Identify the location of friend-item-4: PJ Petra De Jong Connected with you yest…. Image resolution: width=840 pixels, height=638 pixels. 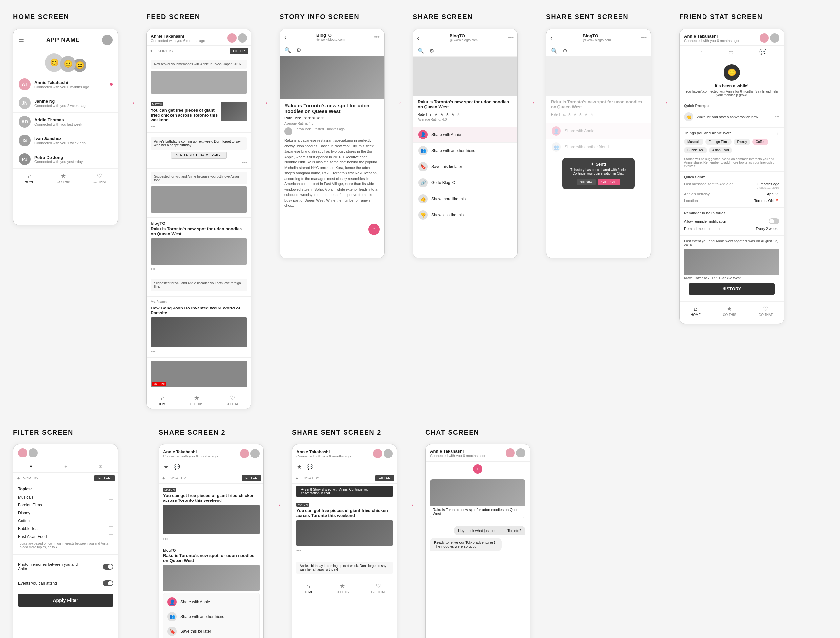
(65, 160).